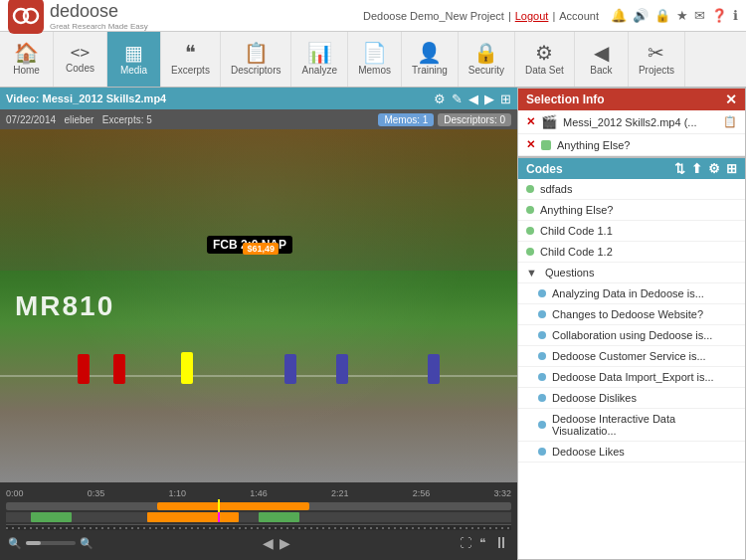 The height and width of the screenshot is (560, 746). Describe the element at coordinates (99, 26) in the screenshot. I see `tagline: Great Research Made Easy` at that location.